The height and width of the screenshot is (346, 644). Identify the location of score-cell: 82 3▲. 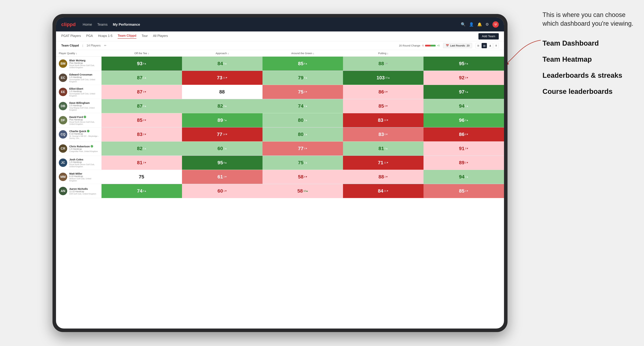
(142, 149).